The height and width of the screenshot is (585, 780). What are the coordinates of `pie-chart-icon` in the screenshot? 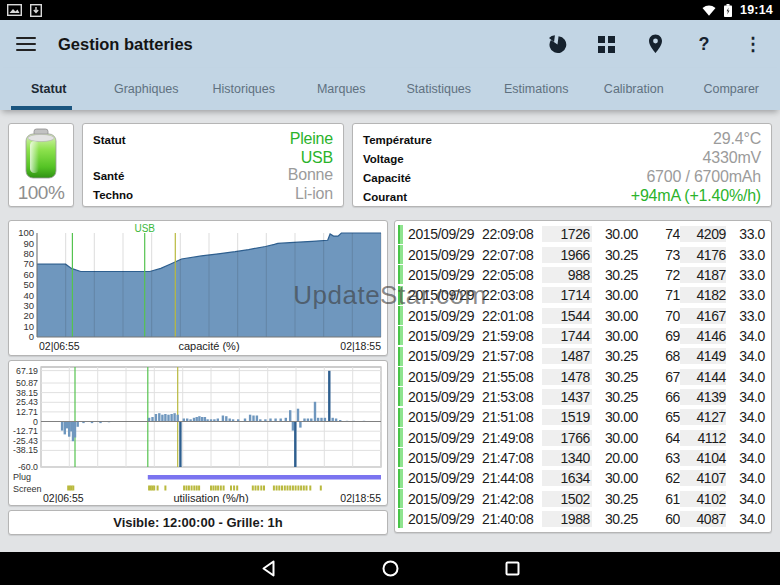 It's located at (557, 44).